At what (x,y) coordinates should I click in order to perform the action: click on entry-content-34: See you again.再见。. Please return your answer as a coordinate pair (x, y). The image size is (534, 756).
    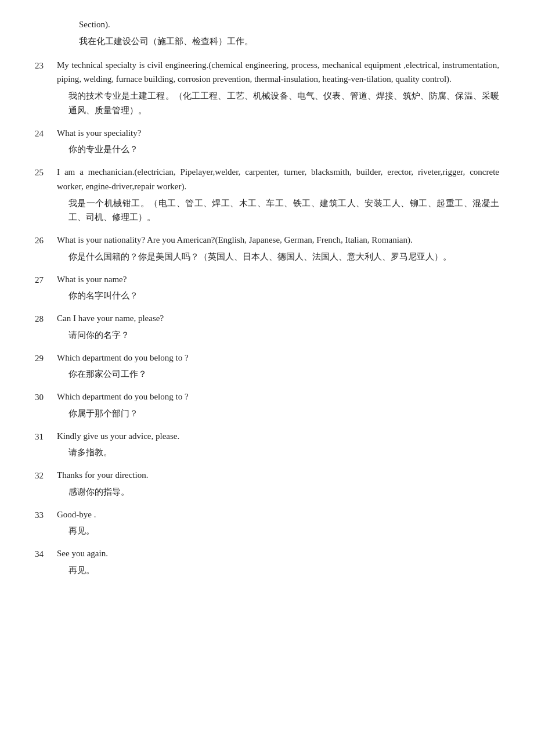
    Looking at the image, I should click on (278, 562).